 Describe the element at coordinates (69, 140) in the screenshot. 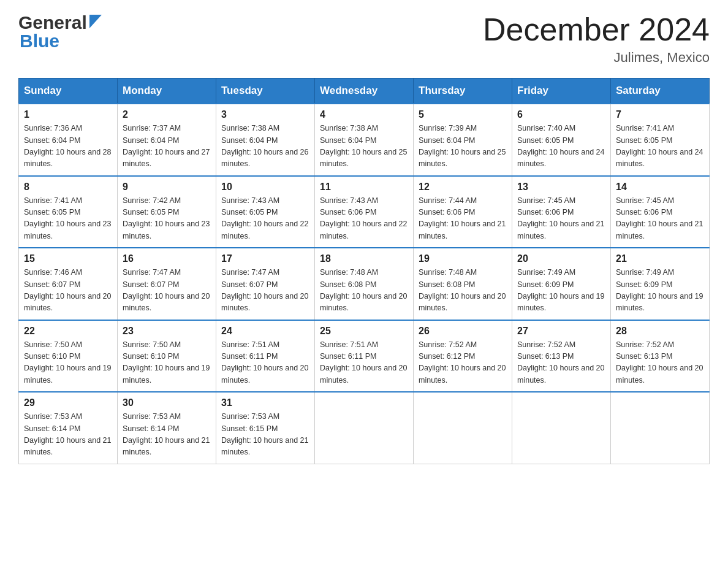

I see `calendar-cell: 1Sunrise: 7:36 AMSunset: 6:04 PMDaylight…` at that location.